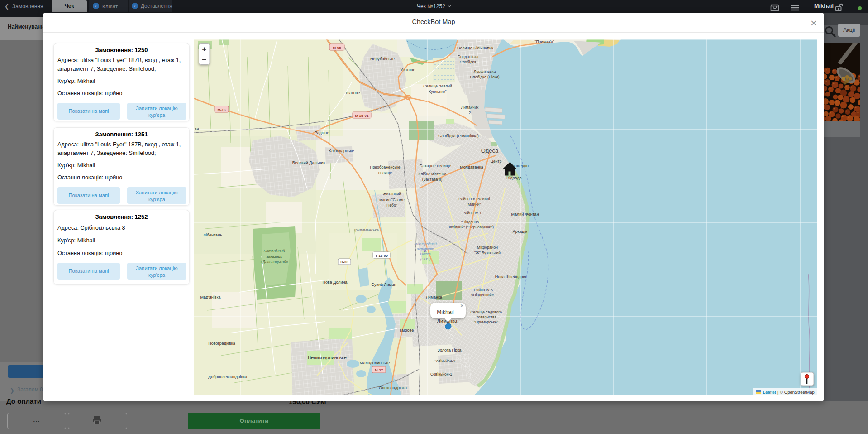  Describe the element at coordinates (344, 262) in the screenshot. I see `svg-text: Н-33` at that location.